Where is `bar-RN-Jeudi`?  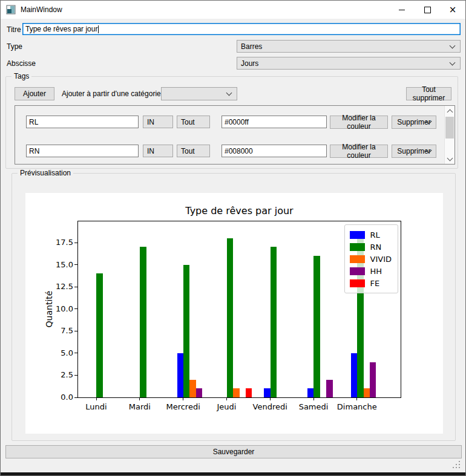
bar-RN-Jeudi is located at coordinates (230, 318).